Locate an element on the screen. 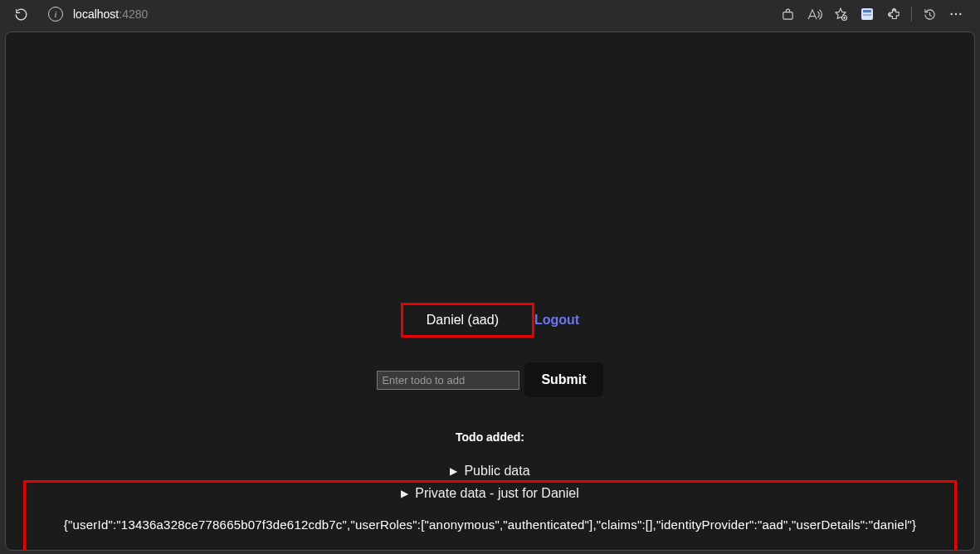 The height and width of the screenshot is (554, 980). shopping-icon is located at coordinates (787, 14).